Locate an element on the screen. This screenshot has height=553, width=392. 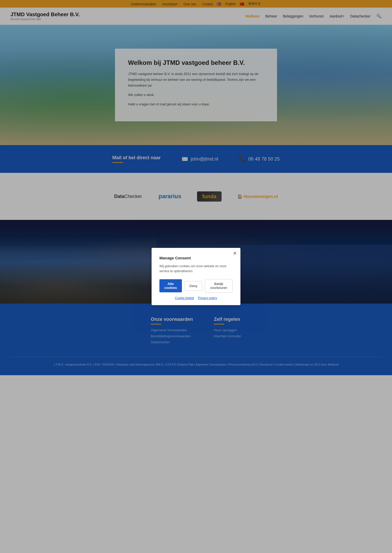
cookie-links: Cookie beleid Privacy policy is located at coordinates (196, 298).